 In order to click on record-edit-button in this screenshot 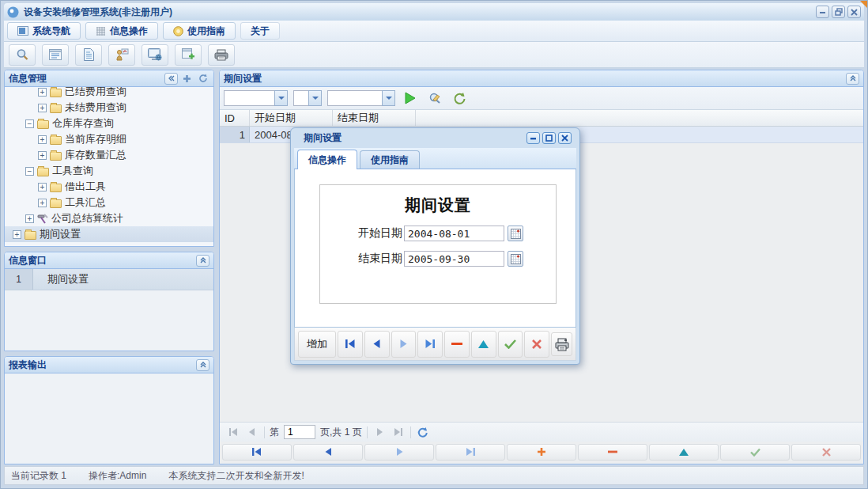, I will do `click(684, 453)`.